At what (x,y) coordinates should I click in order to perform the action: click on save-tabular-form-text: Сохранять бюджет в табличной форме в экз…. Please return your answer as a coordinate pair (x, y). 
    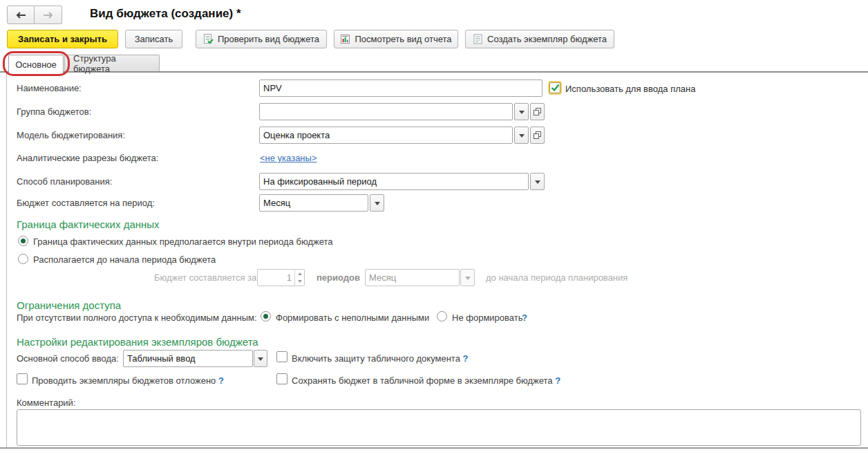
    Looking at the image, I should click on (422, 380).